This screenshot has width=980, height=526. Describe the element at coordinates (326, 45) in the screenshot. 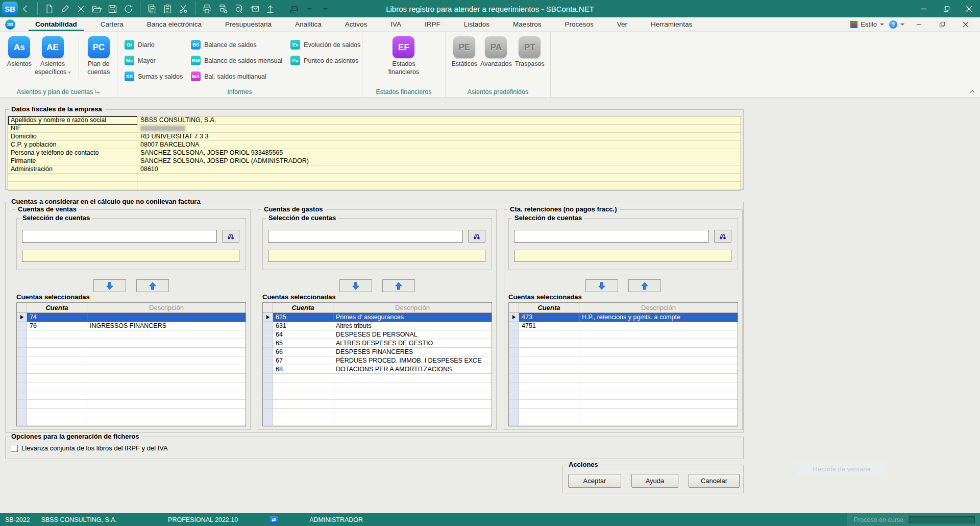

I see `ribbon-item-evoluci-n-de-saldos: EvEvolución de saldos` at that location.